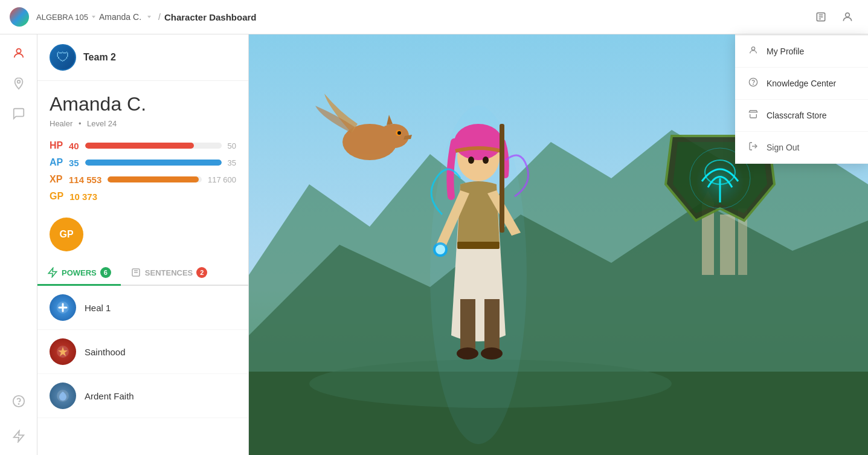  I want to click on xp-label: XP, so click(59, 179).